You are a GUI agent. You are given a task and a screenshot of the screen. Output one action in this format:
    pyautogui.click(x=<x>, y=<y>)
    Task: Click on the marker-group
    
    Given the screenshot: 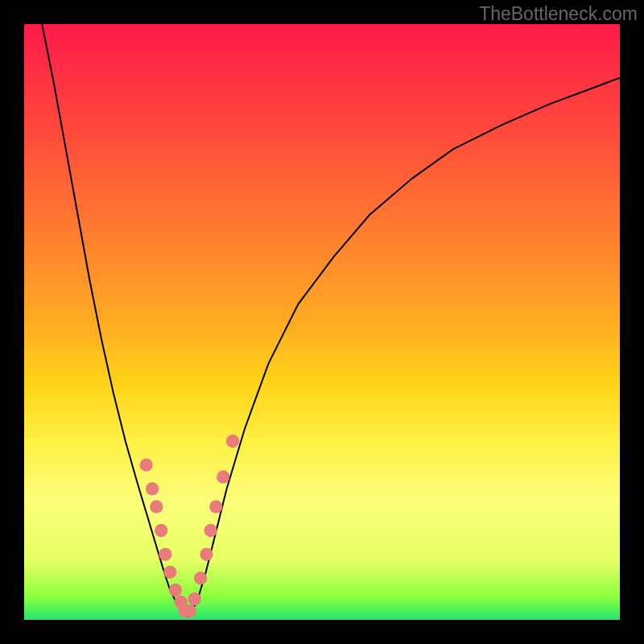 What is the action you would take?
    pyautogui.click(x=190, y=526)
    